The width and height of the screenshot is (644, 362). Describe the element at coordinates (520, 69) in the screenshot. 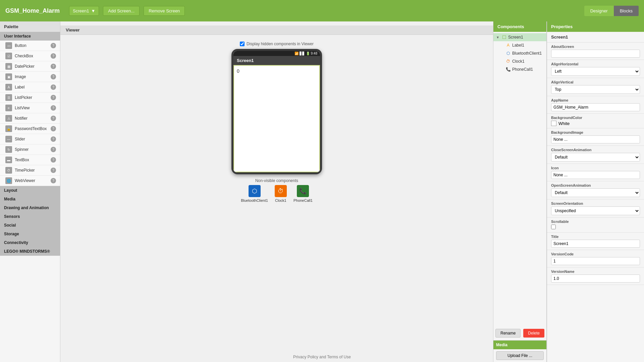

I see `tree-item-phonecall1: 📞 PhoneCall1` at that location.